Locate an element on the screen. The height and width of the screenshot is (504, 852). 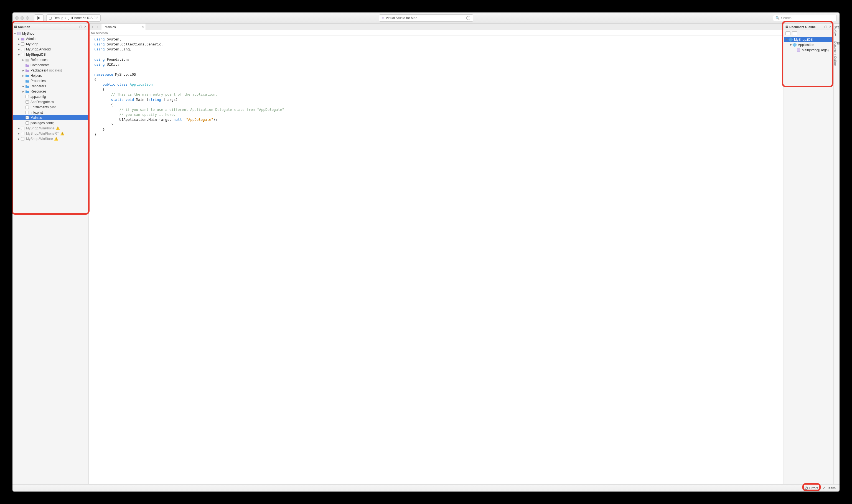
tree-item: ▸References is located at coordinates (50, 60).